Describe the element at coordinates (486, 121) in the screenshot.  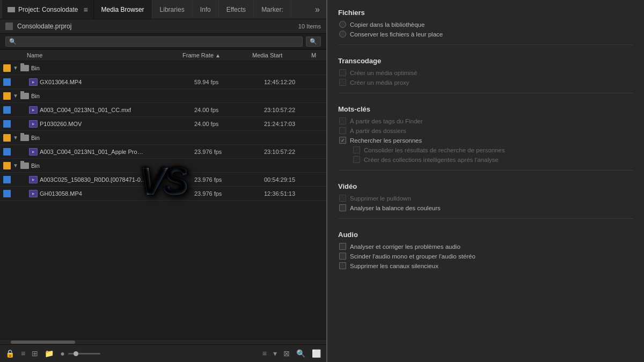
I see `option-tags-finder: À partir des tags du Finder` at that location.